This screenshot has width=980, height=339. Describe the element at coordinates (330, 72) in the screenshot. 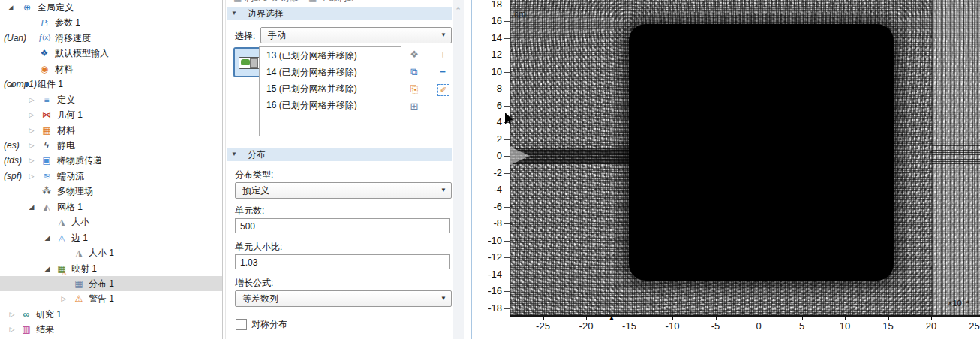

I see `list-item: 14 (已划分网格并移除)` at that location.